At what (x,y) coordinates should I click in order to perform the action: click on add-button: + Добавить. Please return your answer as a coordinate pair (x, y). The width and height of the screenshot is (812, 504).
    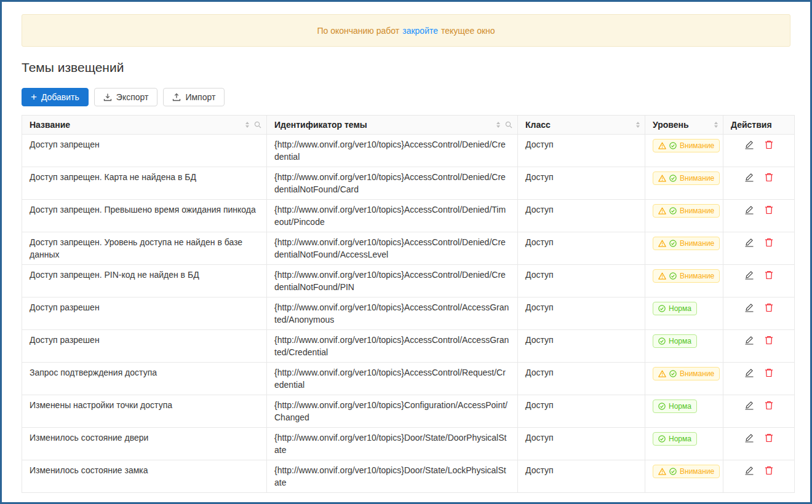
    Looking at the image, I should click on (55, 97).